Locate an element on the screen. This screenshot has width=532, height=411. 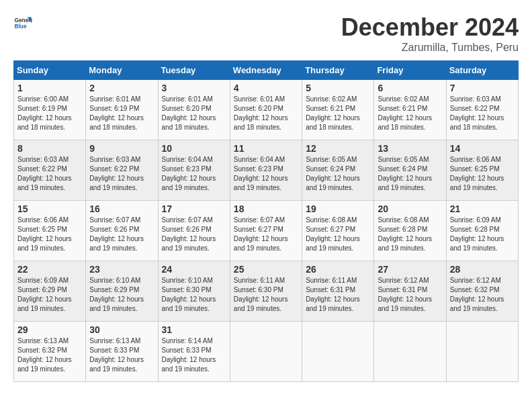
day-number: 7 is located at coordinates (482, 88).